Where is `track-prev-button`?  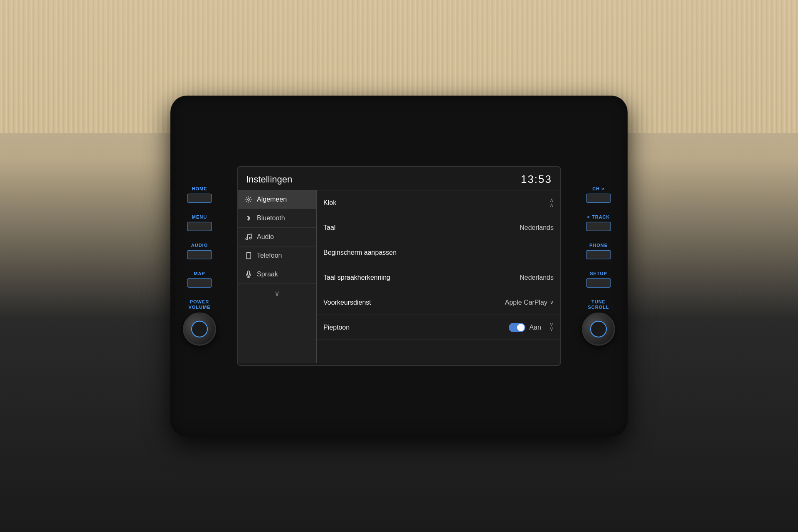
track-prev-button is located at coordinates (598, 227).